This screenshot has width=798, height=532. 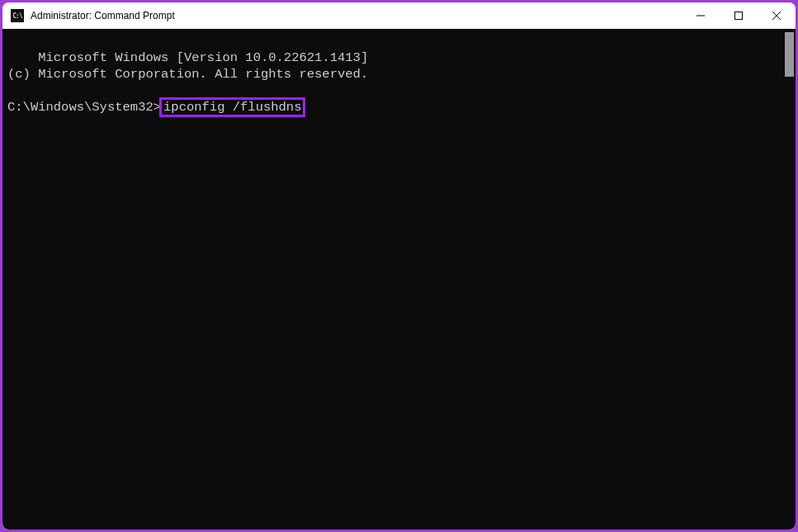 What do you see at coordinates (203, 58) in the screenshot?
I see `version-line: Microsoft Windows [Version 10.0.22621.14…` at bounding box center [203, 58].